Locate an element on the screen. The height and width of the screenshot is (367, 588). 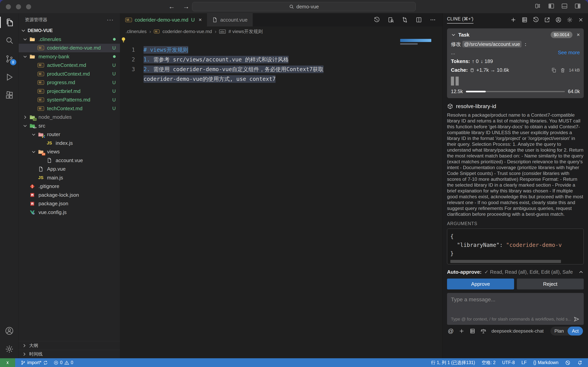
language-mode: {} Markdown is located at coordinates (546, 363).